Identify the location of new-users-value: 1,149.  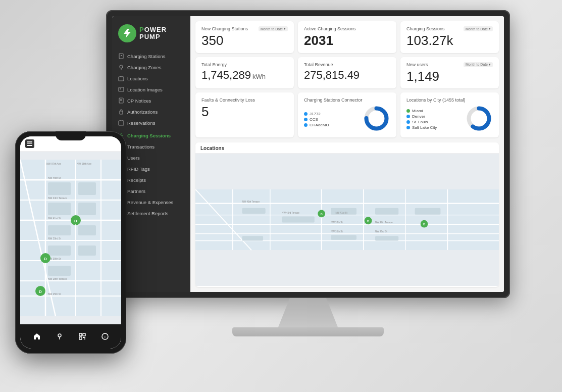
(449, 77).